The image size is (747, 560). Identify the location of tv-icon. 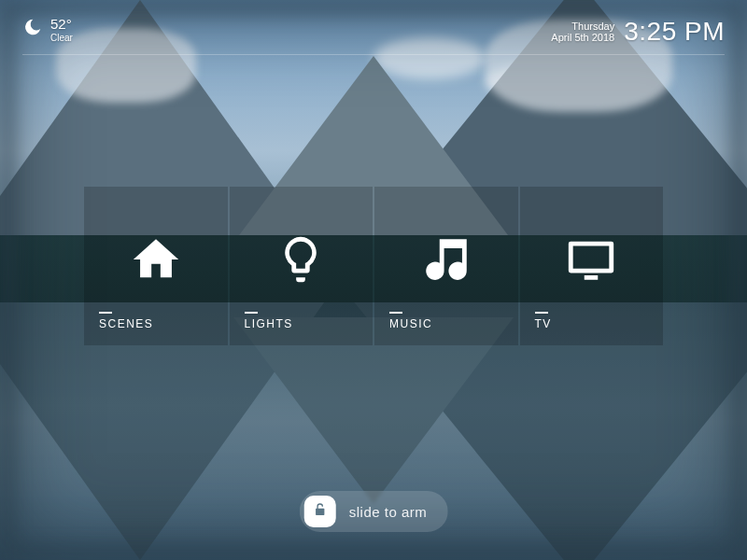
(592, 259).